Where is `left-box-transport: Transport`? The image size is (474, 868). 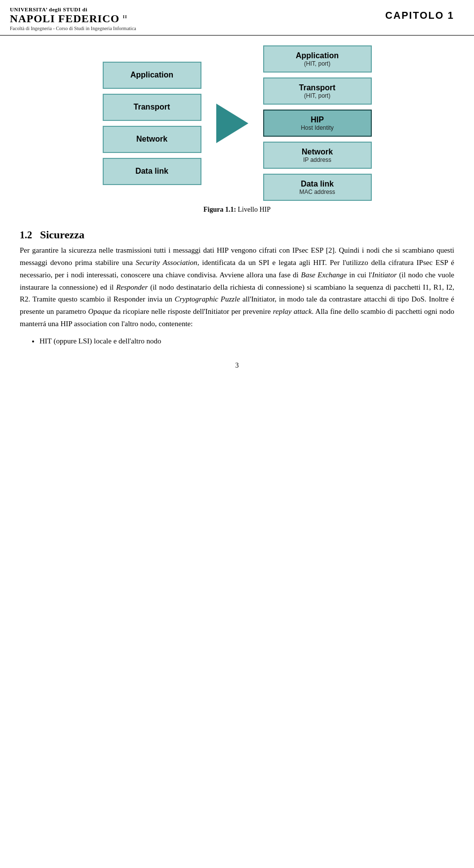 left-box-transport: Transport is located at coordinates (152, 108).